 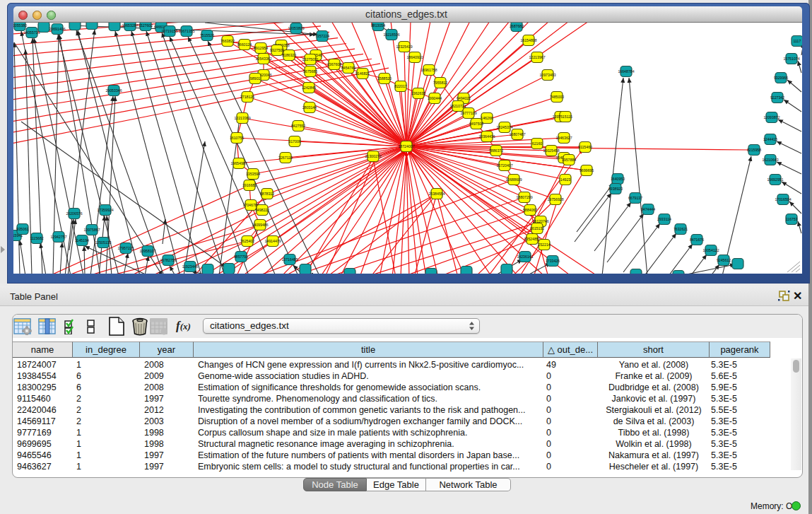 What do you see at coordinates (290, 259) in the screenshot?
I see `svg-text: 13716485` at bounding box center [290, 259].